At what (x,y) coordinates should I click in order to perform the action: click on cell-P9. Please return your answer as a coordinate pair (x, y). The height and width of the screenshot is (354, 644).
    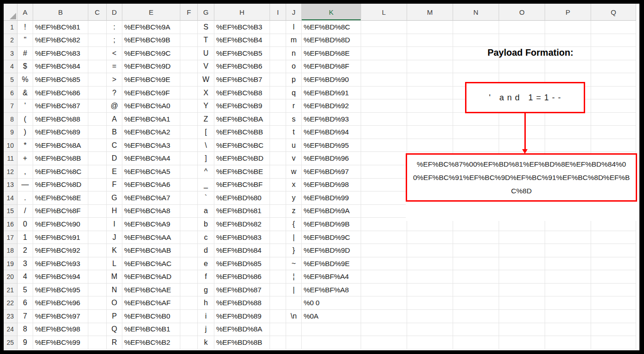
    Looking at the image, I should click on (568, 133).